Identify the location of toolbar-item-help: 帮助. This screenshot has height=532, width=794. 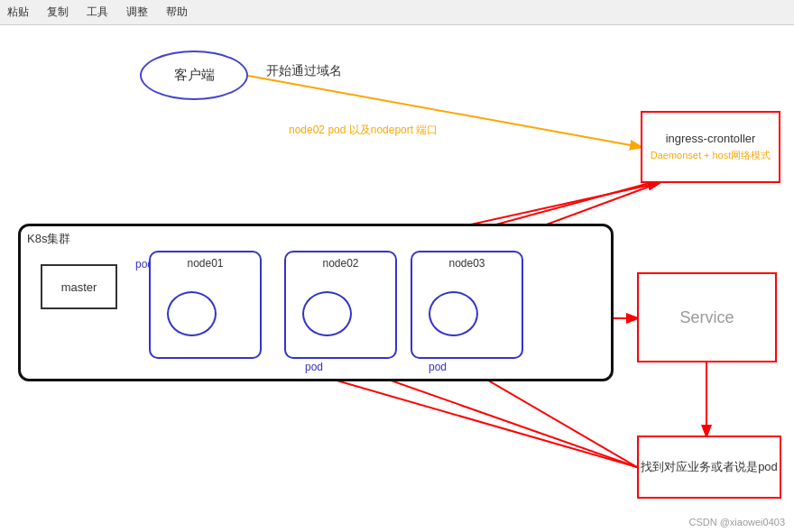
(177, 13).